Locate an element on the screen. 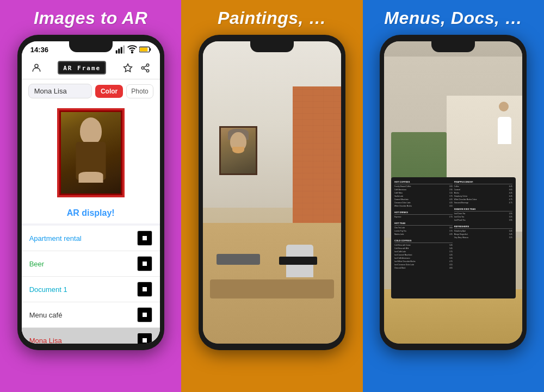 This screenshot has width=544, height=392. color-button: Color is located at coordinates (109, 91).